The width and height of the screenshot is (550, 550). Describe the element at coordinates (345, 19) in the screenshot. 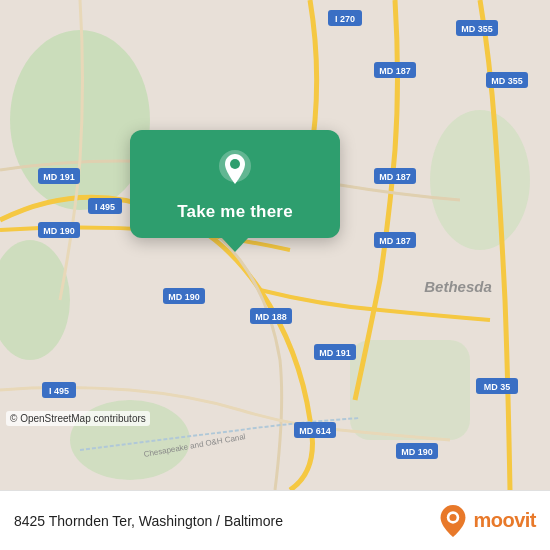

I see `svg-text: I 270` at that location.